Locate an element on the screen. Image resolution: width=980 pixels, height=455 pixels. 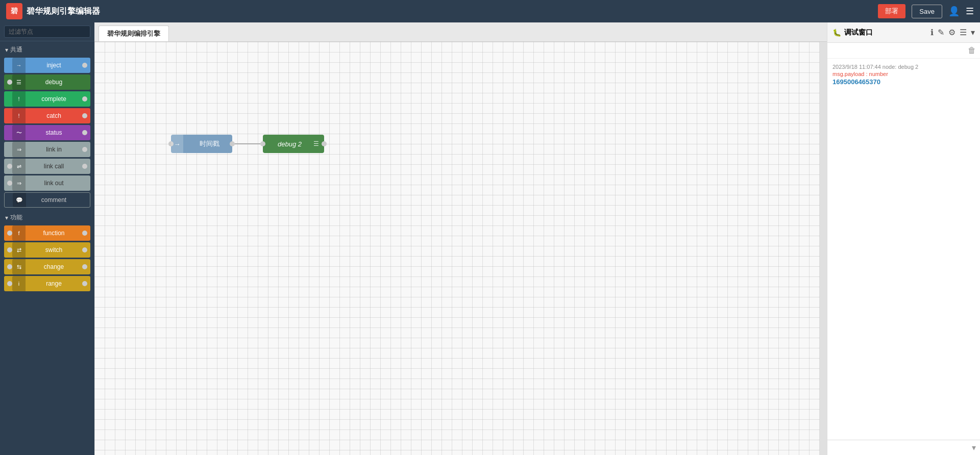
node-label-inject: inject is located at coordinates (54, 65).